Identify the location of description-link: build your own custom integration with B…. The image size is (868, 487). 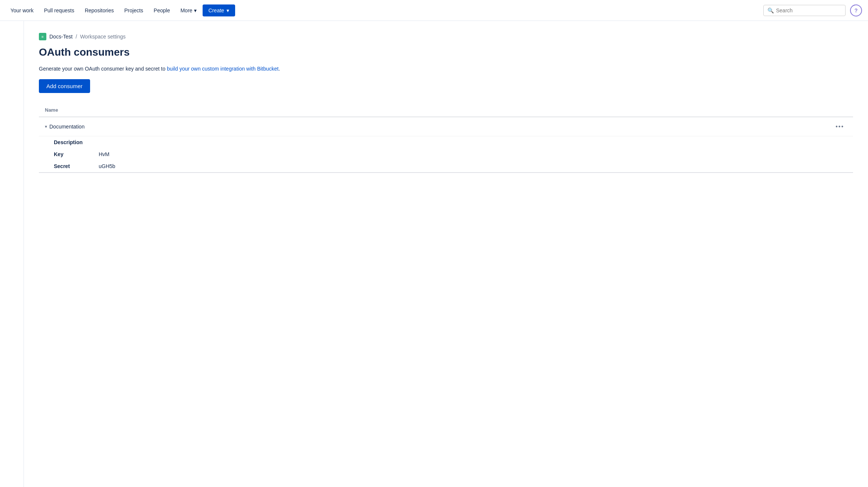
(223, 69).